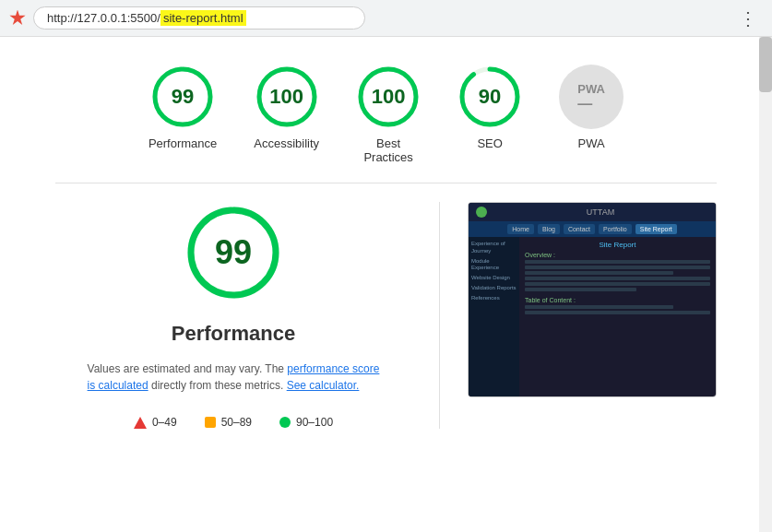 This screenshot has height=532, width=772. Describe the element at coordinates (490, 114) in the screenshot. I see `score-item-seo: 90 SEO` at that location.